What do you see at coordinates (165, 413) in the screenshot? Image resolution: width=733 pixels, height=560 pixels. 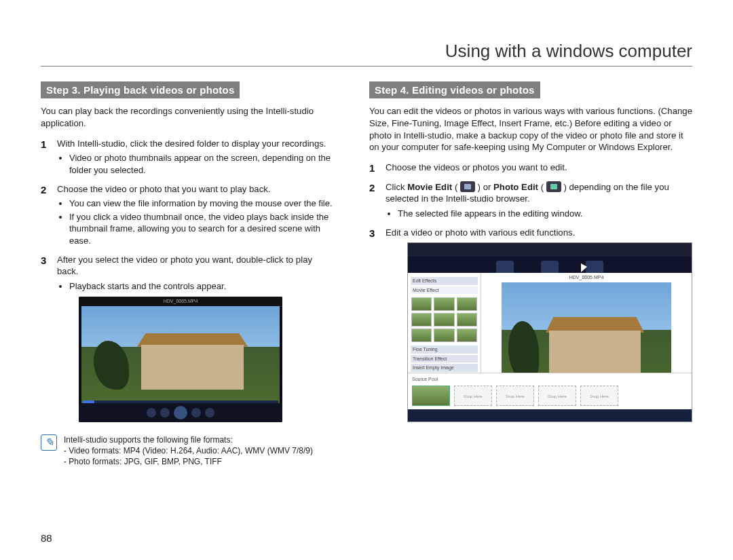 I see `rewind-icon` at bounding box center [165, 413].